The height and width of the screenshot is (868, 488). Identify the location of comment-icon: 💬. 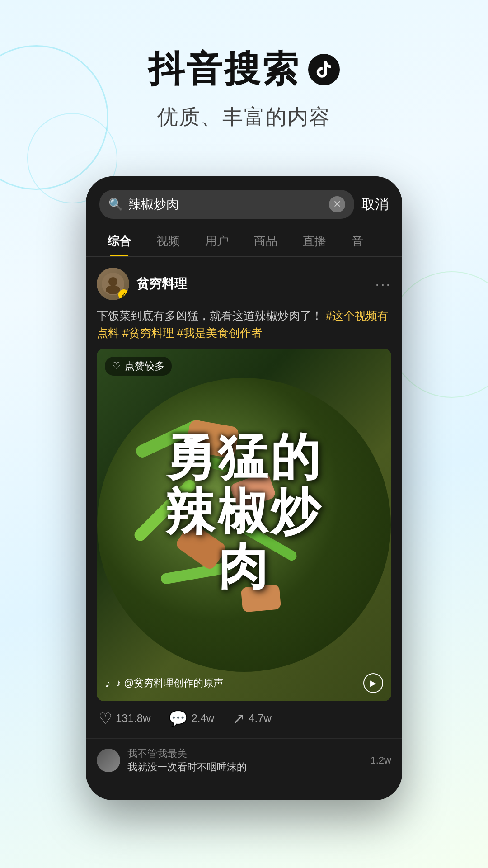
(178, 718).